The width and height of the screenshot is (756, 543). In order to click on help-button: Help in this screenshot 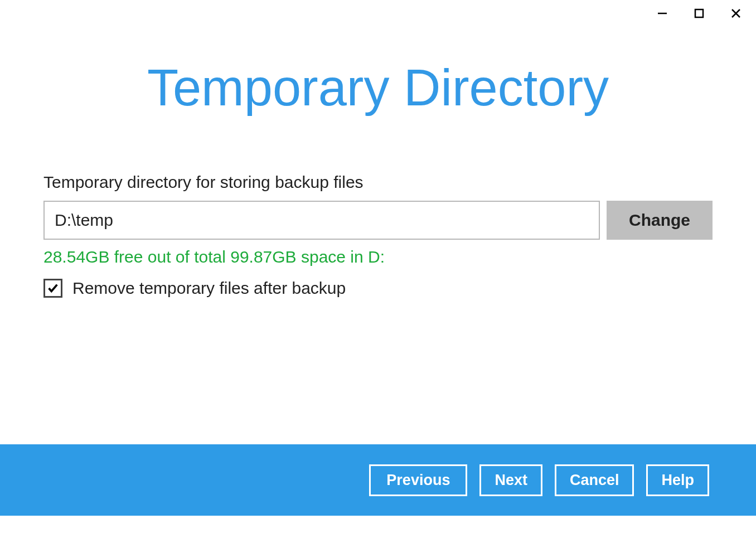, I will do `click(678, 481)`.